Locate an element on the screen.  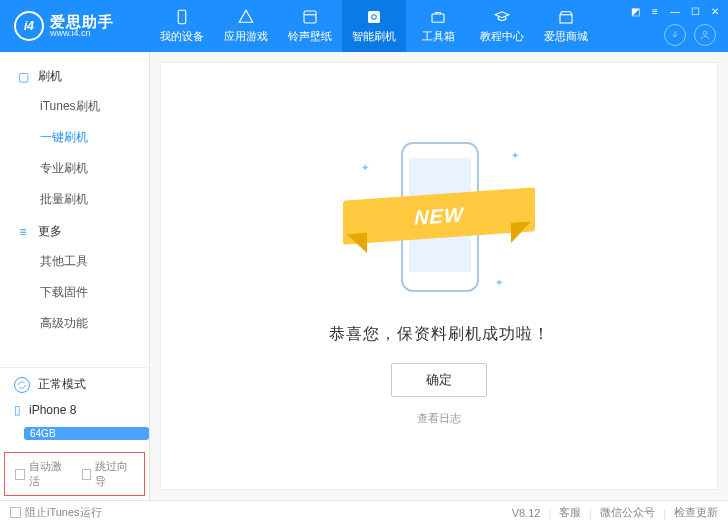
list-icon: ≡ is located at coordinates (23, 232).